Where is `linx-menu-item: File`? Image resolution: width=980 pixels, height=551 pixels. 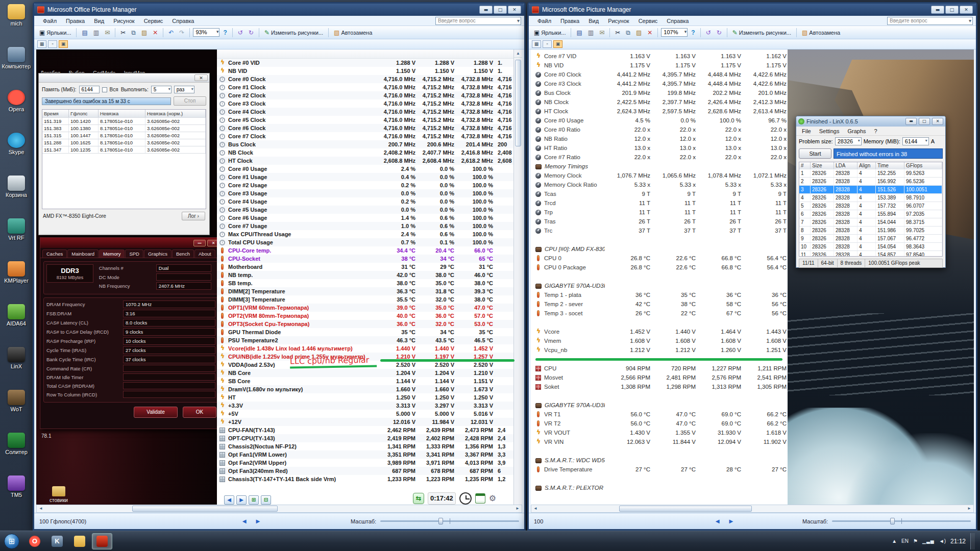
linx-menu-item: File is located at coordinates (806, 131).